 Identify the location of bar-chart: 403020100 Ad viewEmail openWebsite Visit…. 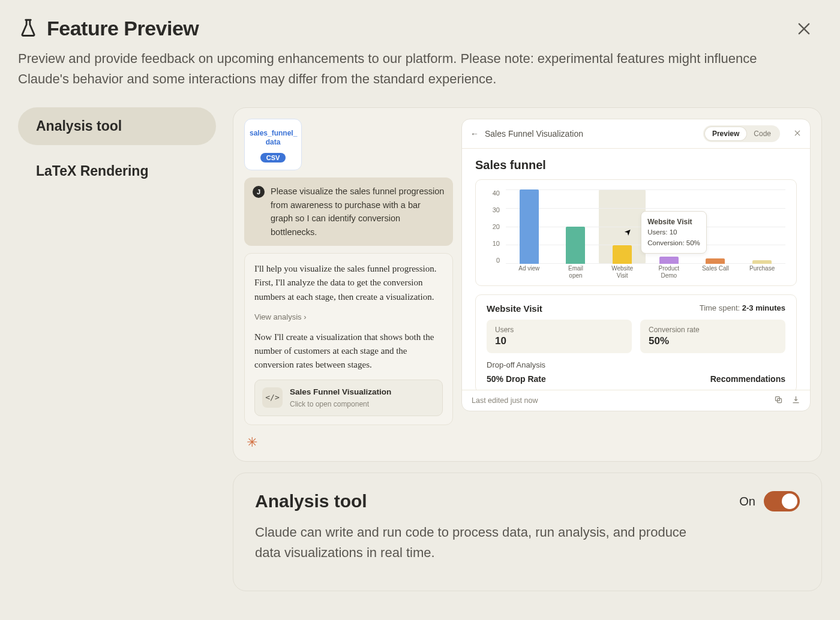
(636, 233).